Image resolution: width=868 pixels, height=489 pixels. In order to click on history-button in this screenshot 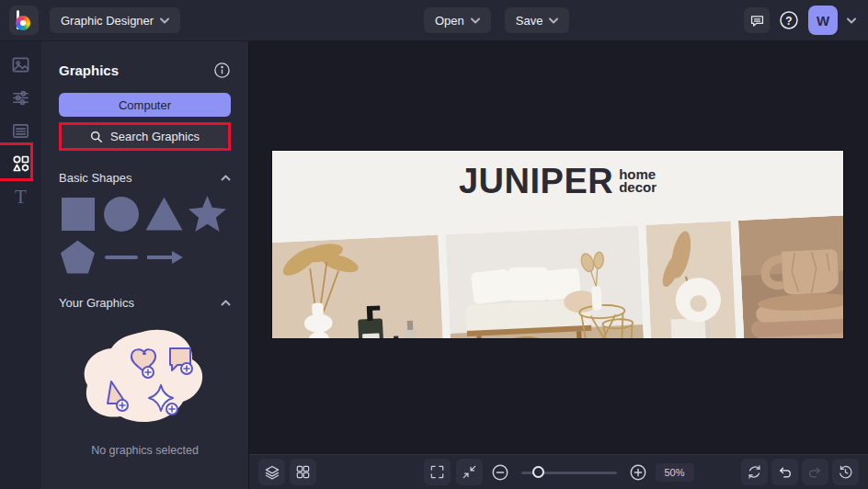, I will do `click(846, 472)`.